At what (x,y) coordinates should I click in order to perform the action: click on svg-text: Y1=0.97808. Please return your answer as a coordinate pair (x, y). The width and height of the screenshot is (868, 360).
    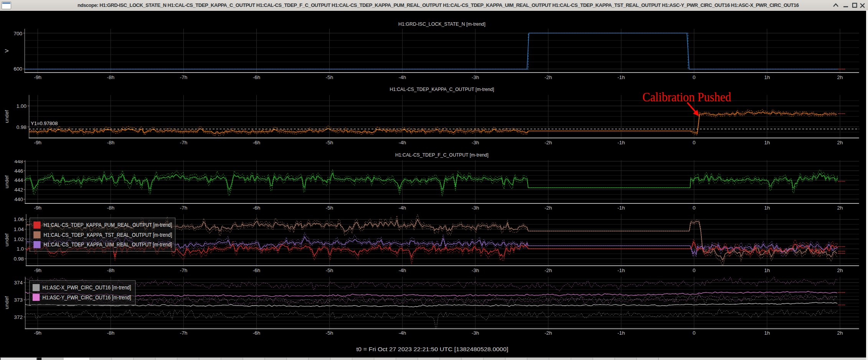
    Looking at the image, I should click on (45, 124).